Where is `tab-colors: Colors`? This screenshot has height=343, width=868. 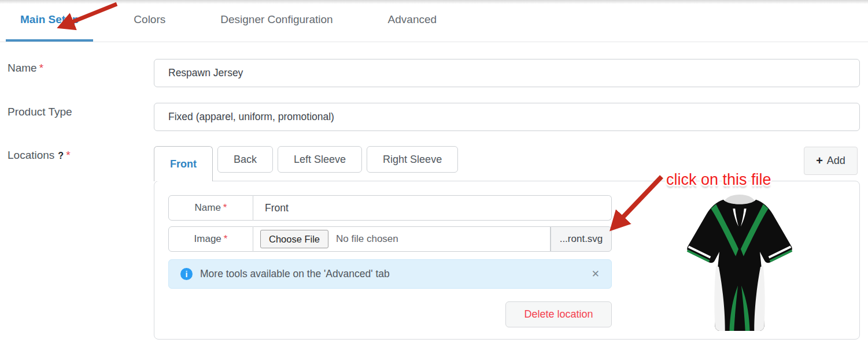
tab-colors: Colors is located at coordinates (149, 21).